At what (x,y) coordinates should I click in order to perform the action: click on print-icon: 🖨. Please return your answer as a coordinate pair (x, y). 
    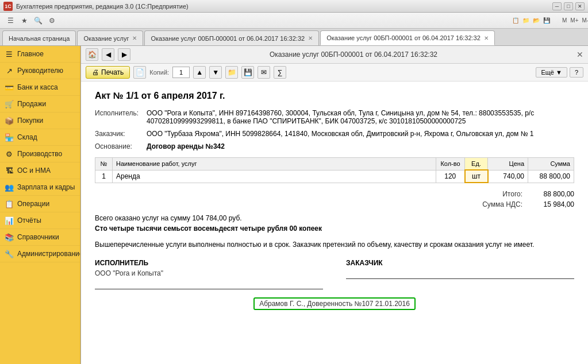
    Looking at the image, I should click on (95, 72).